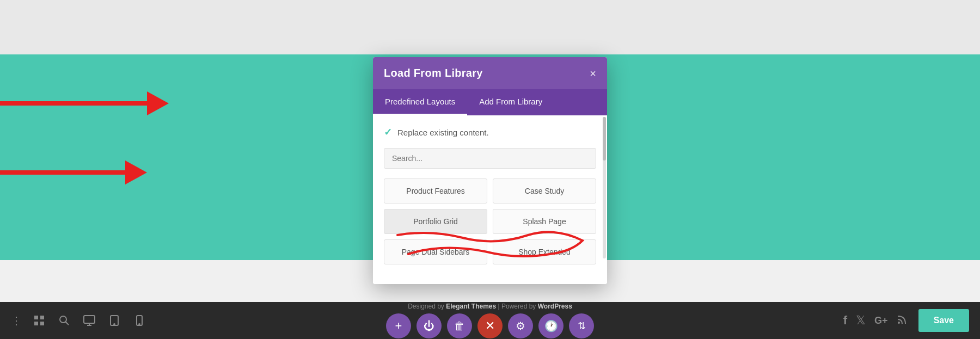 The width and height of the screenshot is (980, 339). I want to click on googleplus-icon: G+, so click(881, 321).